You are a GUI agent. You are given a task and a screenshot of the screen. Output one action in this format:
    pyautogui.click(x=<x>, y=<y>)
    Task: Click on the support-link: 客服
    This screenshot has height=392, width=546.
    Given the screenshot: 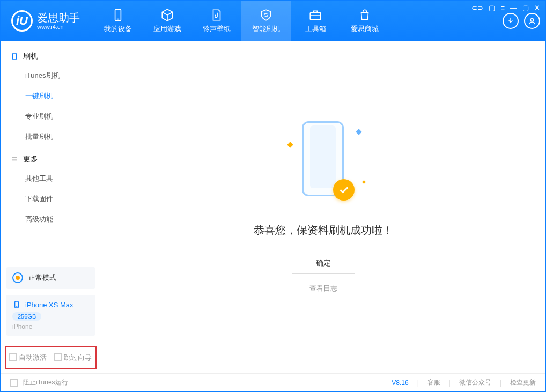 What is the action you would take?
    pyautogui.click(x=434, y=383)
    